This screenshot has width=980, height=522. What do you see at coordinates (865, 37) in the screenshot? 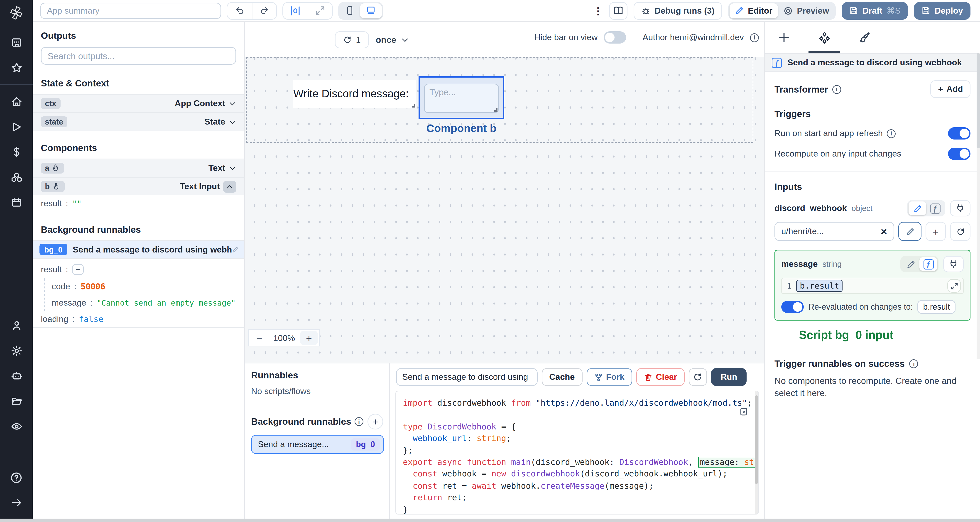
I see `theme-brush-tab-icon` at bounding box center [865, 37].